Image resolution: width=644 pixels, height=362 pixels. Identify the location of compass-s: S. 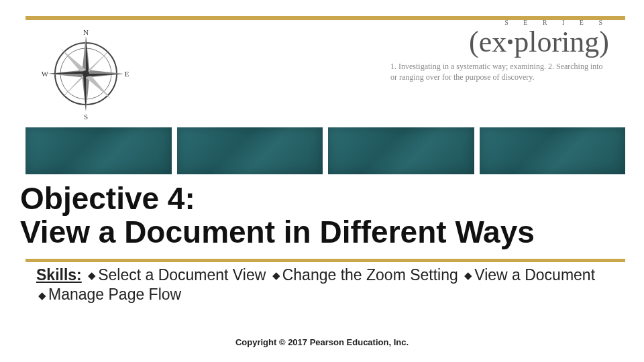
(86, 117).